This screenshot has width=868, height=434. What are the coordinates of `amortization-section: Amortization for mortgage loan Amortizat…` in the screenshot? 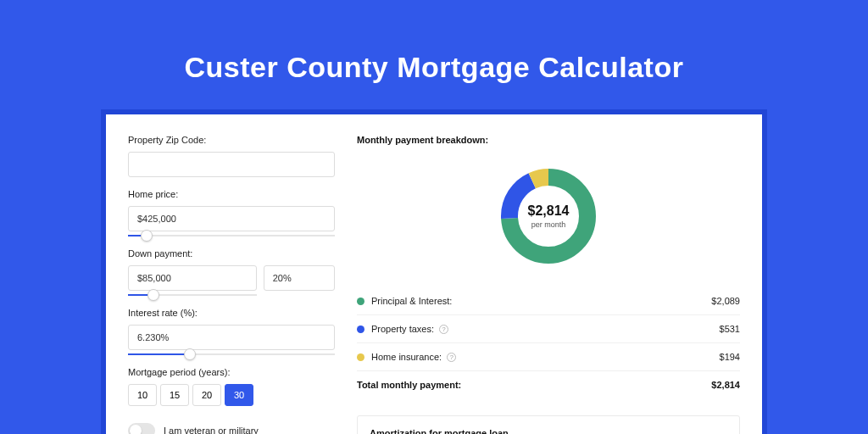 It's located at (548, 425).